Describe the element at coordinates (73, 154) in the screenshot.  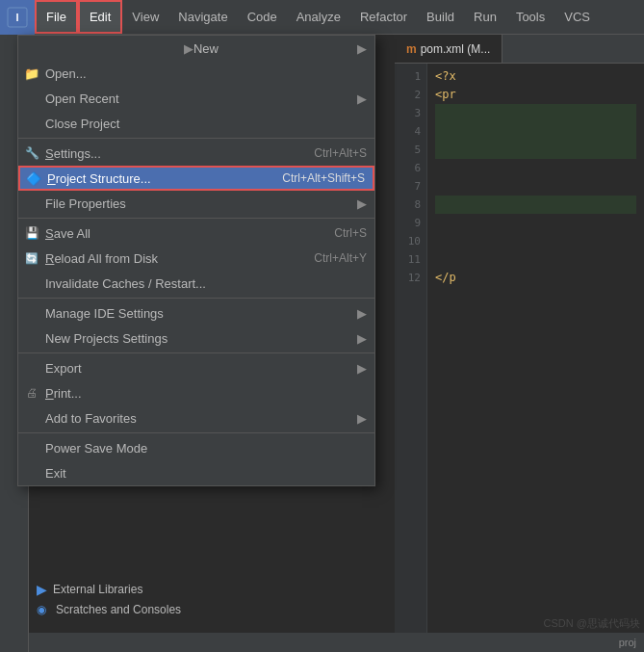
I see `menu-item-settings-label: Settings...` at that location.